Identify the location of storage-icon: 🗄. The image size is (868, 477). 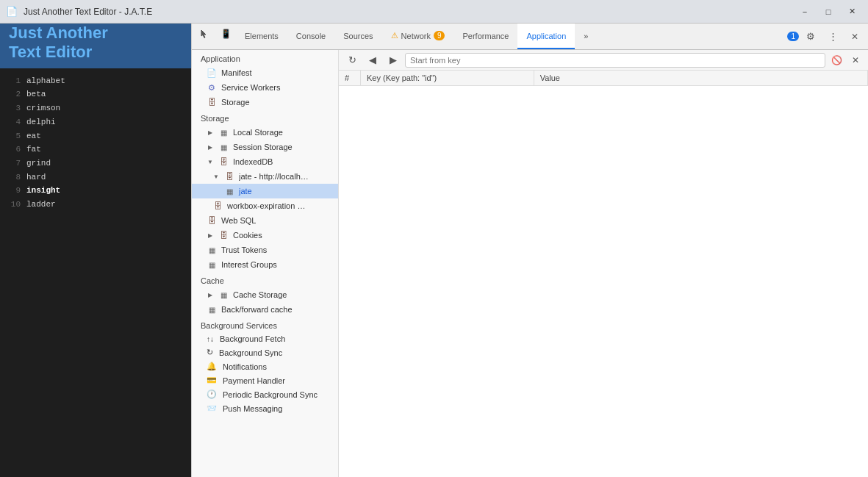
(212, 102).